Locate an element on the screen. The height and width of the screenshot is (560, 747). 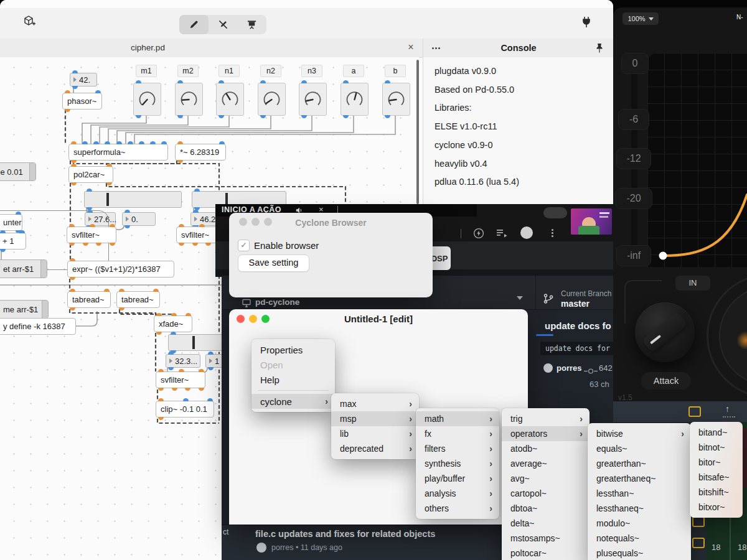
menu-item: lessthaneq~ is located at coordinates (639, 508).